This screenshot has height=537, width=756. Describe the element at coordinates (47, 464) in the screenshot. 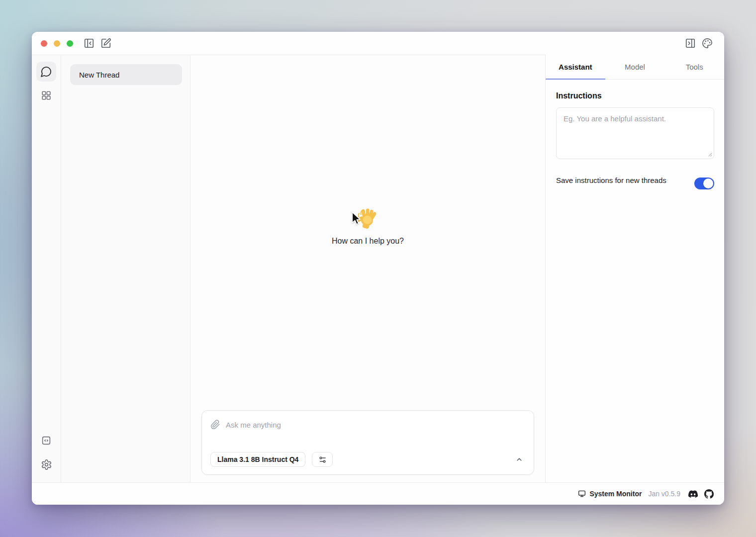

I see `gear-icon` at that location.